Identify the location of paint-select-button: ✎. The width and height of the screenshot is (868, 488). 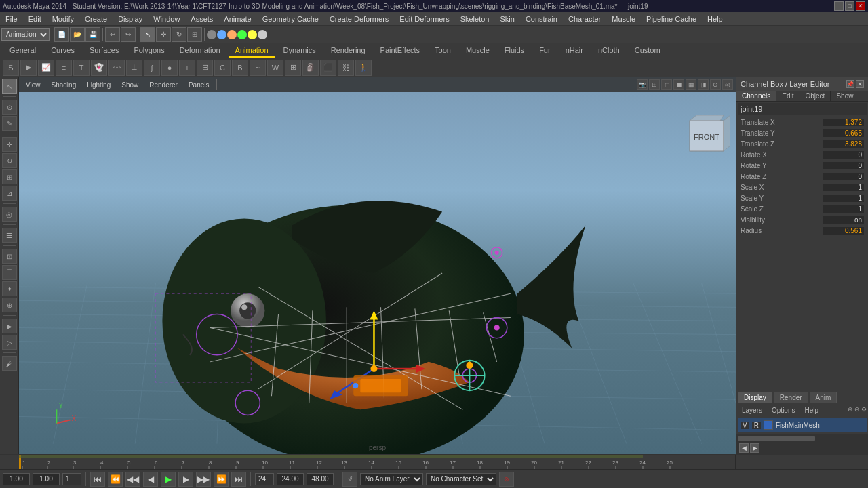
(9, 123).